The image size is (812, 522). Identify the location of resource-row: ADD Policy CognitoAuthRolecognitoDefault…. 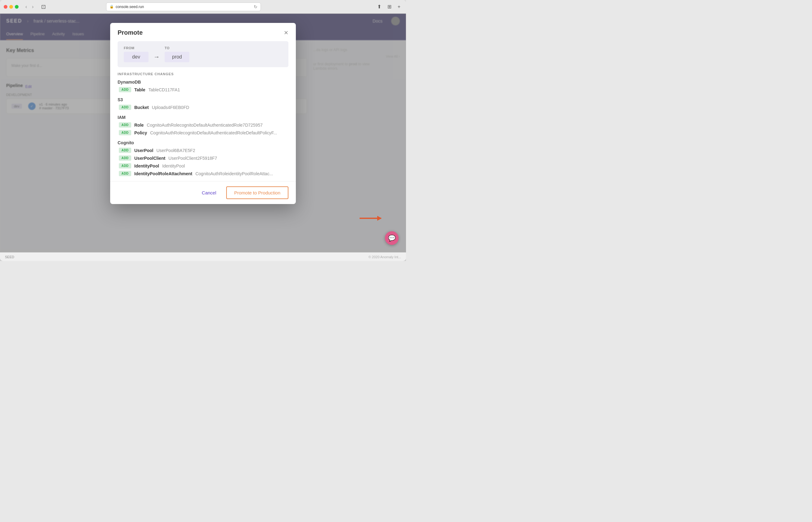
(203, 133).